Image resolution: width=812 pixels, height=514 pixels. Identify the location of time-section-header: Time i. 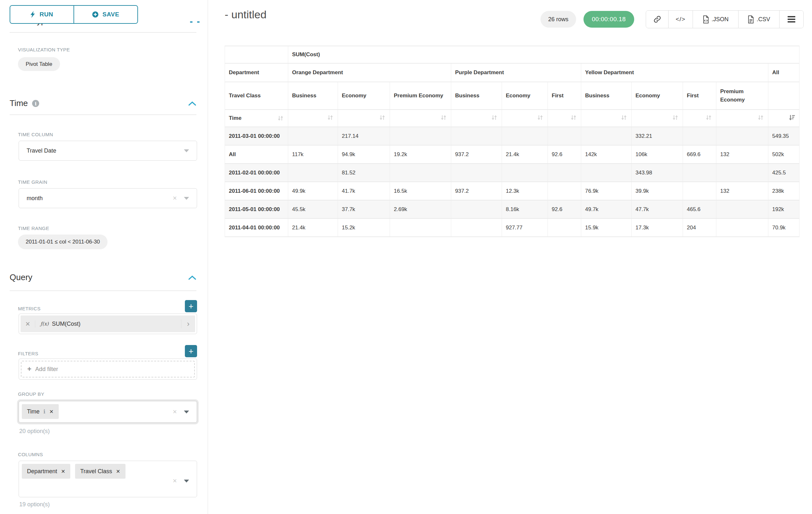
(103, 103).